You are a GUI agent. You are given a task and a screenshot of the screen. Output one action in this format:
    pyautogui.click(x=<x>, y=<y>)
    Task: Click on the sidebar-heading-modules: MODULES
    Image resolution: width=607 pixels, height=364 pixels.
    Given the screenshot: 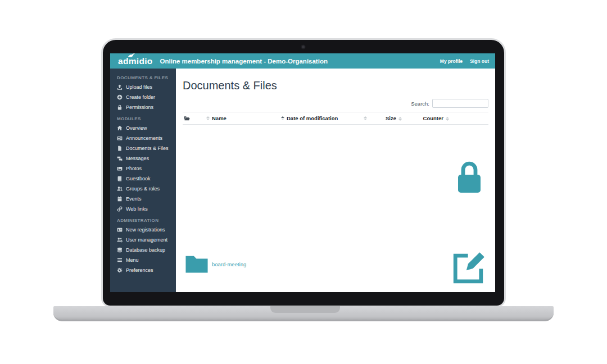 What is the action you would take?
    pyautogui.click(x=143, y=118)
    